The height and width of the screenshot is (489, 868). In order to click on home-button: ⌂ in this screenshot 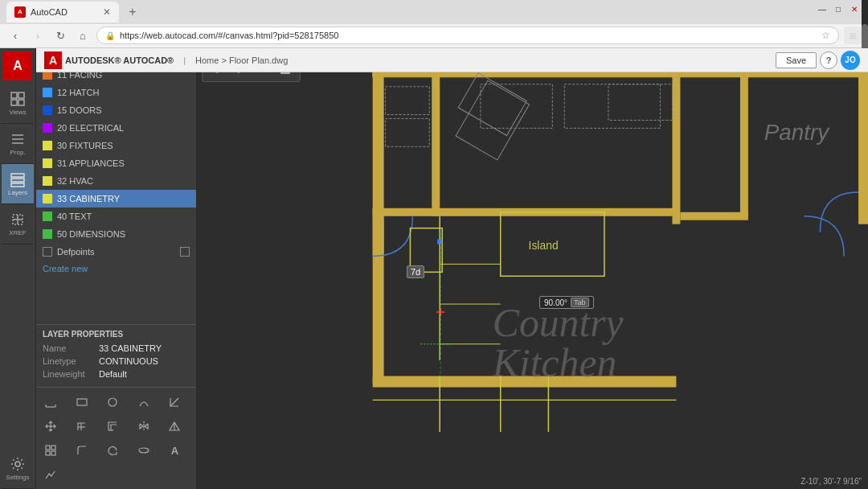, I will do `click(83, 35)`.